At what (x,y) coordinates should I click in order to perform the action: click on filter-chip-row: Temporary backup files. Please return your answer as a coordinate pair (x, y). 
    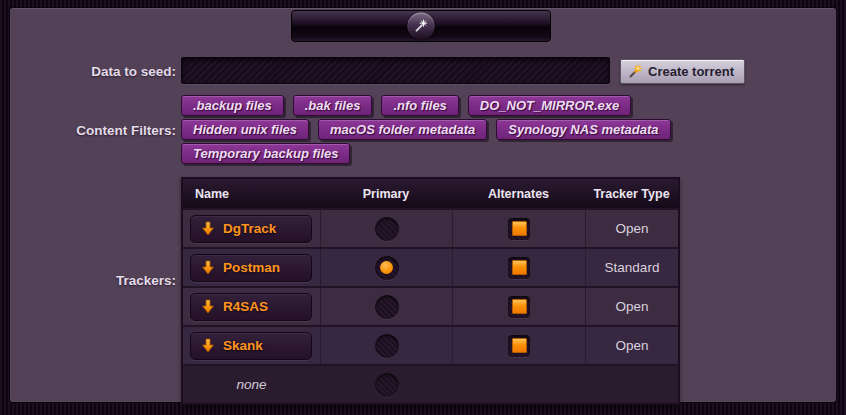
    Looking at the image, I should click on (426, 154).